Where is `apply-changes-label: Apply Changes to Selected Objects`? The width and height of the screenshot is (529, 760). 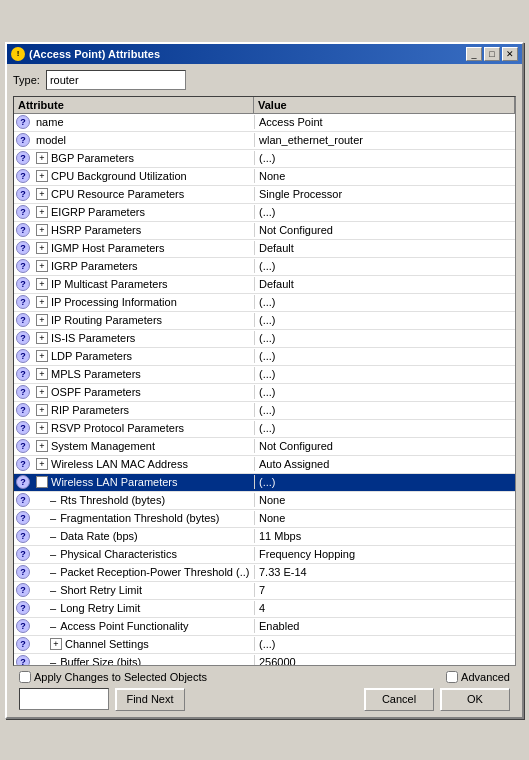 apply-changes-label: Apply Changes to Selected Objects is located at coordinates (113, 677).